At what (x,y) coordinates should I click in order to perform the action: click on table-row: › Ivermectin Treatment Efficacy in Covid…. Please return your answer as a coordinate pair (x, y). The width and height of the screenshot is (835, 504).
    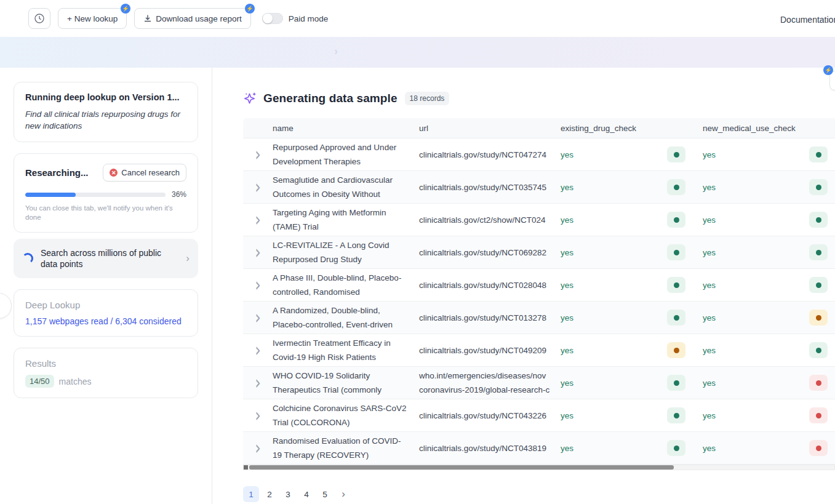
    Looking at the image, I should click on (539, 351).